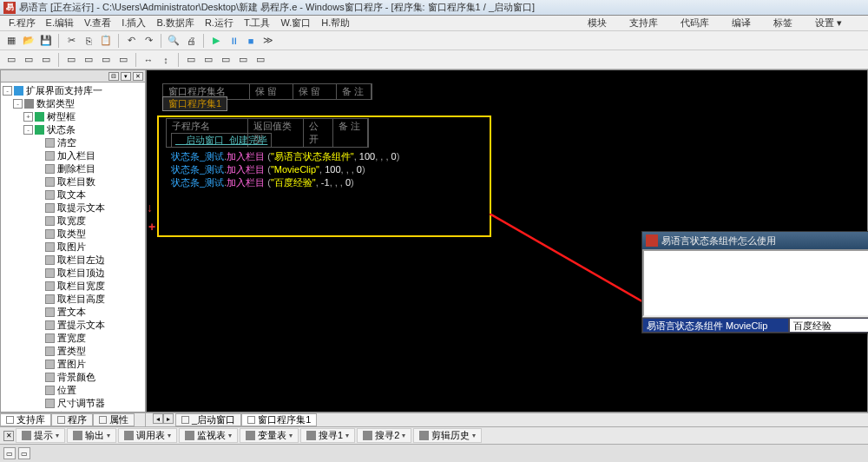 The width and height of the screenshot is (868, 462). Describe the element at coordinates (269, 436) in the screenshot. I see `panel-tab-variables: 变量表▾` at that location.